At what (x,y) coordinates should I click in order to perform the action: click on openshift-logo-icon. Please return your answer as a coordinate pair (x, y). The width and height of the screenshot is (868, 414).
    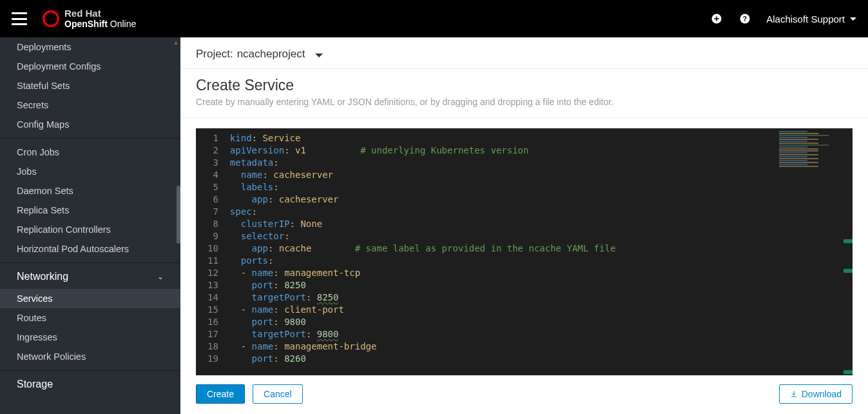
    Looking at the image, I should click on (51, 19).